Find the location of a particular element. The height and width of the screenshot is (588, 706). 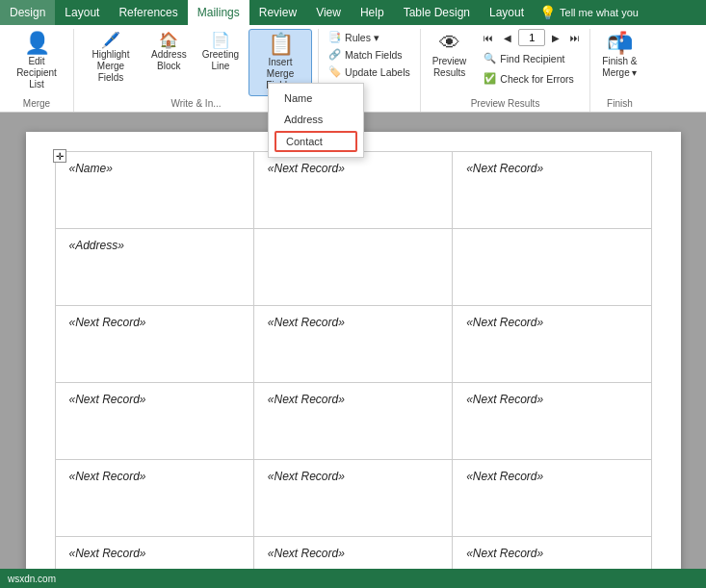

rules-icon: 📑 is located at coordinates (335, 37).